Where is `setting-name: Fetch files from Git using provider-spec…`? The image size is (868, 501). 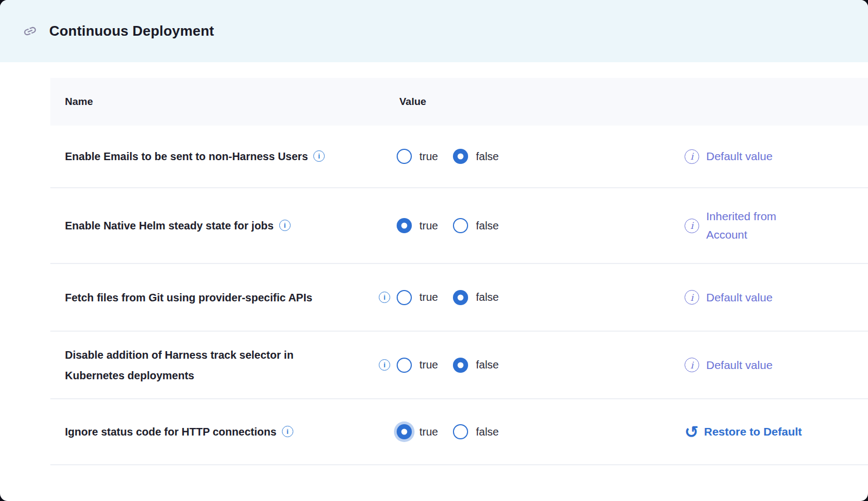 setting-name: Fetch files from Git using provider-spec… is located at coordinates (188, 298).